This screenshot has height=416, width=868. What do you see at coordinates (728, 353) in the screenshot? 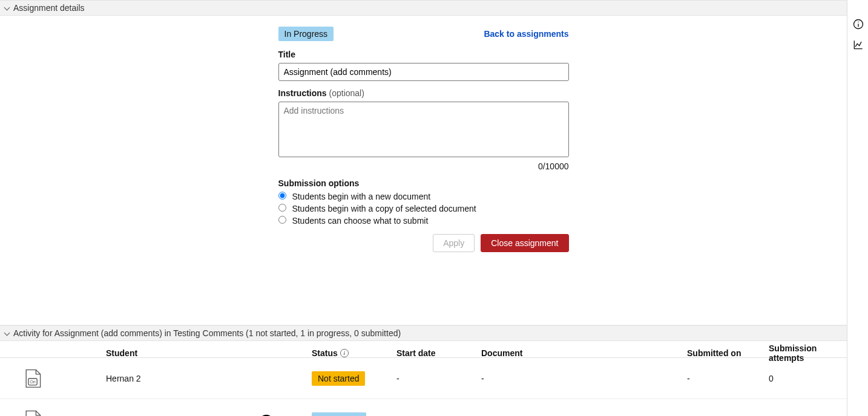
I see `col-submitted-on: Submitted on` at bounding box center [728, 353].